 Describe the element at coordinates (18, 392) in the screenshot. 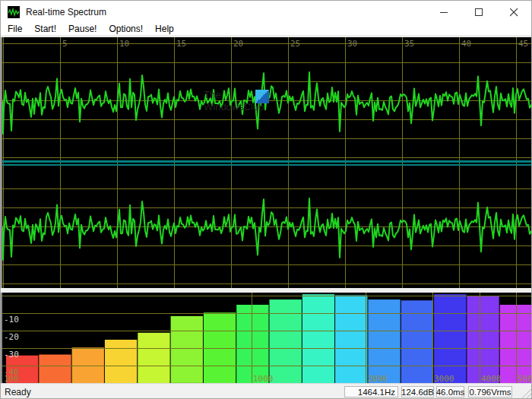

I see `status-text: Ready` at that location.